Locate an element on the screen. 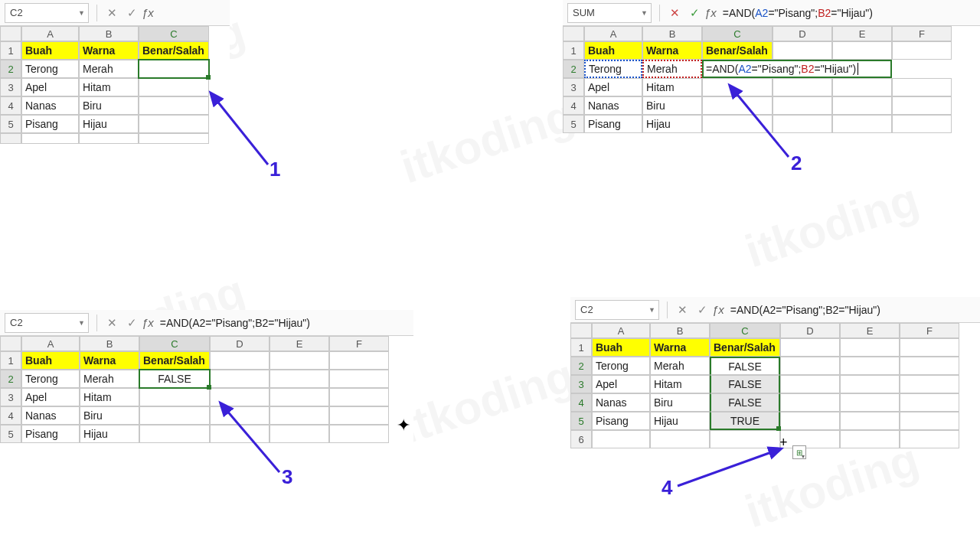 The height and width of the screenshot is (551, 980). cell-C4 is located at coordinates (174, 106).